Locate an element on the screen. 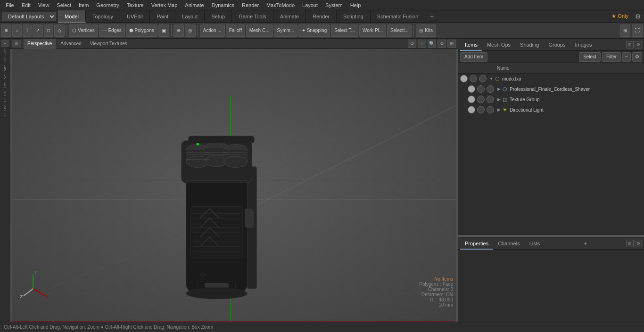  viewport-tab-advanced: Advanced is located at coordinates (71, 44).